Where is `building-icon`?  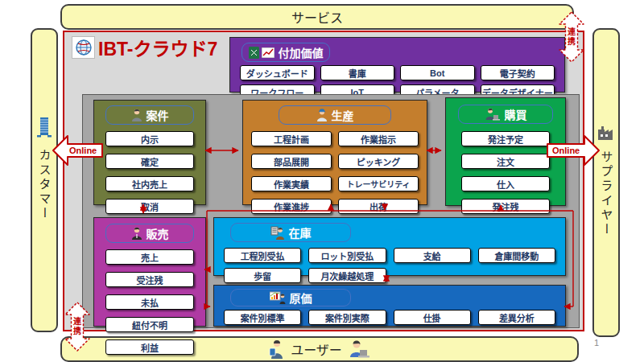
building-icon is located at coordinates (44, 127).